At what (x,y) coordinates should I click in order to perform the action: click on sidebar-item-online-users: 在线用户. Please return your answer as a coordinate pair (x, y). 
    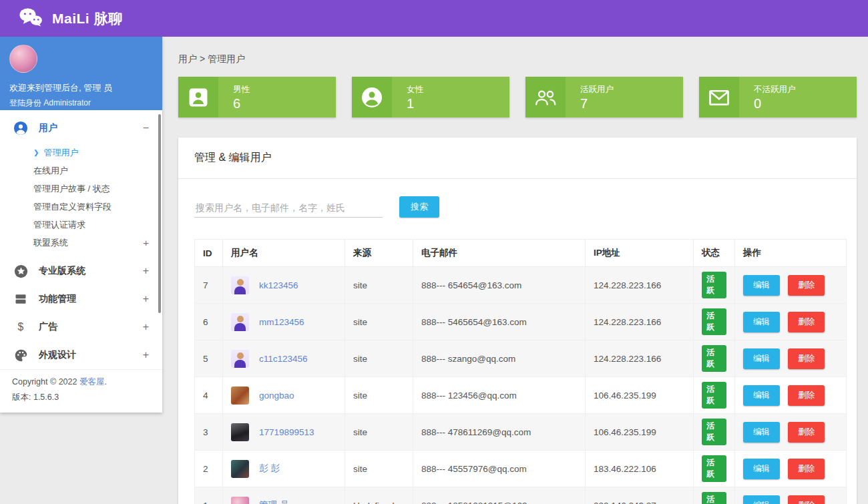
    Looking at the image, I should click on (81, 171).